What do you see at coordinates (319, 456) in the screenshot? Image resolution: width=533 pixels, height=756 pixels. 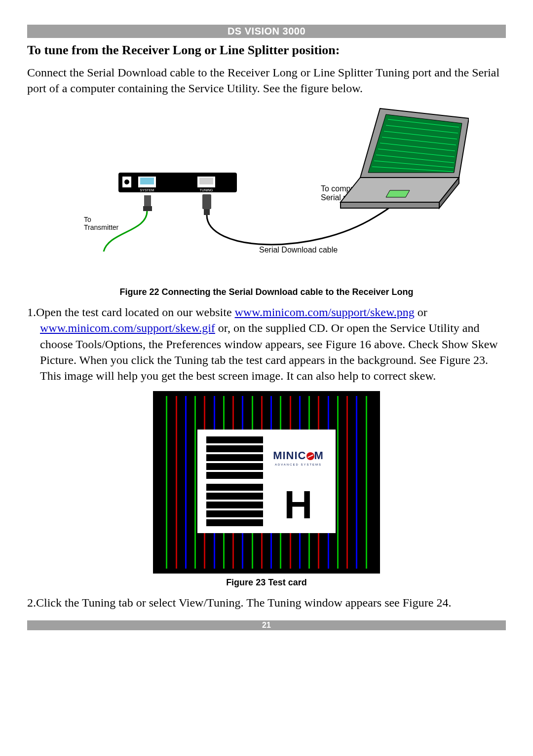 I see `logo-tail-text: M` at bounding box center [319, 456].